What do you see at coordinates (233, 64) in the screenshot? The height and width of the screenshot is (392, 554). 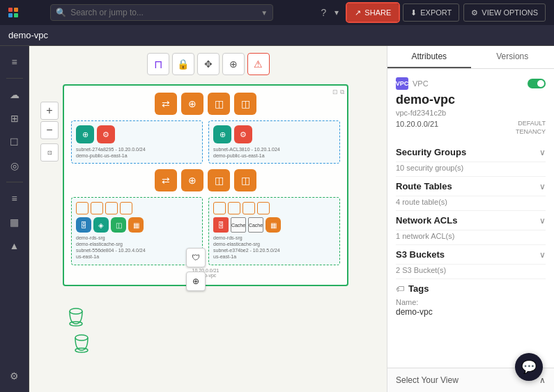 I see `pan-tool-button: ⊕` at bounding box center [233, 64].